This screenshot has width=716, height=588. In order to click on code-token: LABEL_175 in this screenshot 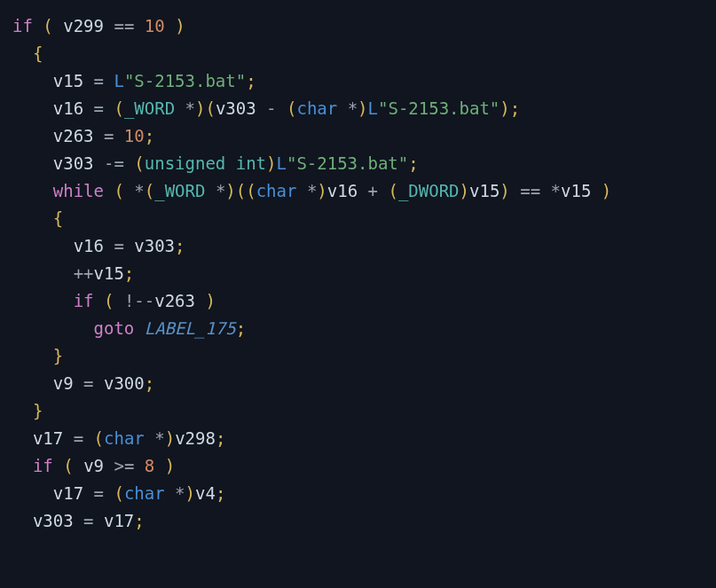, I will do `click(190, 328)`.